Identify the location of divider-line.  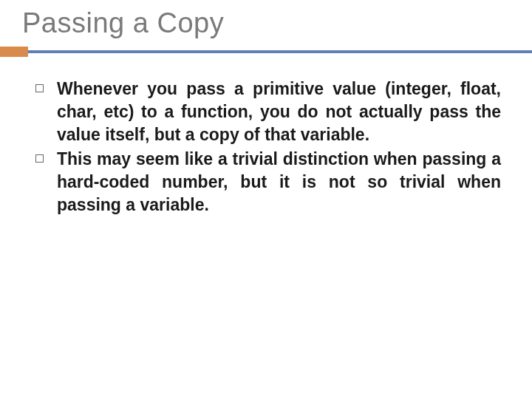
(280, 52).